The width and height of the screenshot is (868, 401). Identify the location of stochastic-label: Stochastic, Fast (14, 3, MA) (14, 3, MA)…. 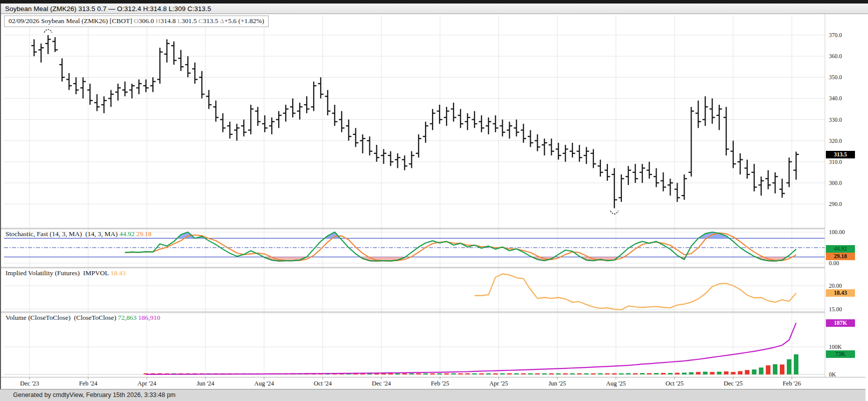
(78, 234).